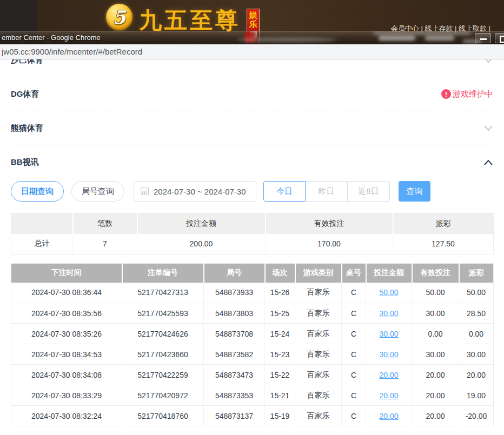 This screenshot has height=435, width=504. I want to click on accordion-label: 沙巴体育, so click(27, 63).